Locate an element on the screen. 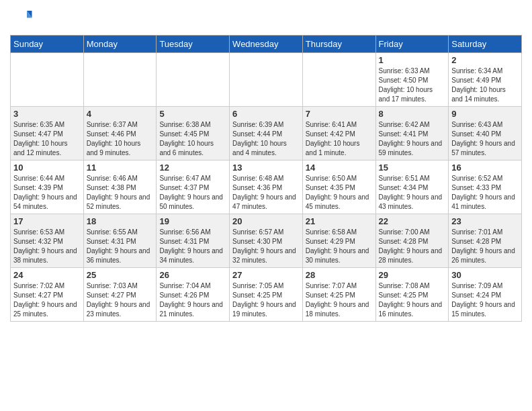  calendar-cell: 25Sunrise: 7:03 AM Sunset: 4:27 PM Dayli… is located at coordinates (120, 295).